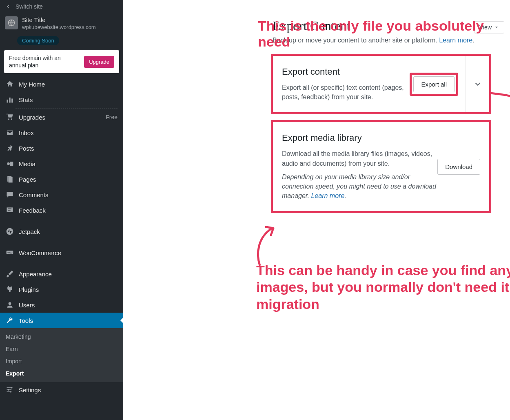  I want to click on nav-comments: Comments, so click(62, 195).